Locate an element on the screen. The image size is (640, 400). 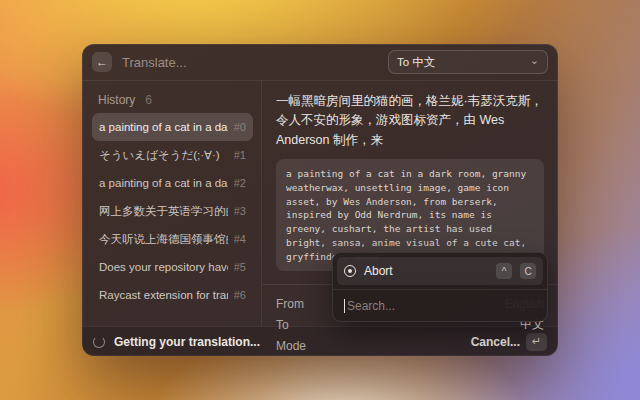
history-item-label: 网上多数关于英语学习的的分享，都... is located at coordinates (164, 212).